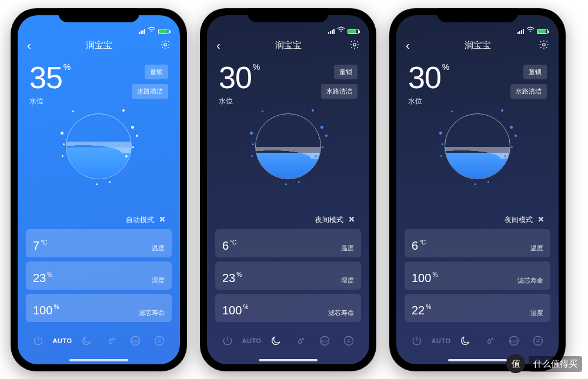  What do you see at coordinates (516, 364) in the screenshot?
I see `watermark-badge: 值` at bounding box center [516, 364].